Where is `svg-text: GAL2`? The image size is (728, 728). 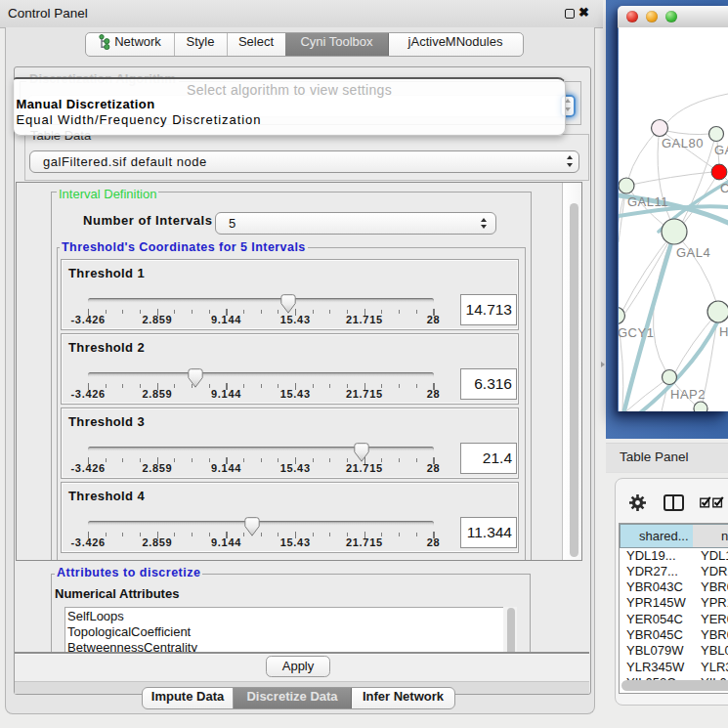 svg-text: GAL2 is located at coordinates (721, 150).